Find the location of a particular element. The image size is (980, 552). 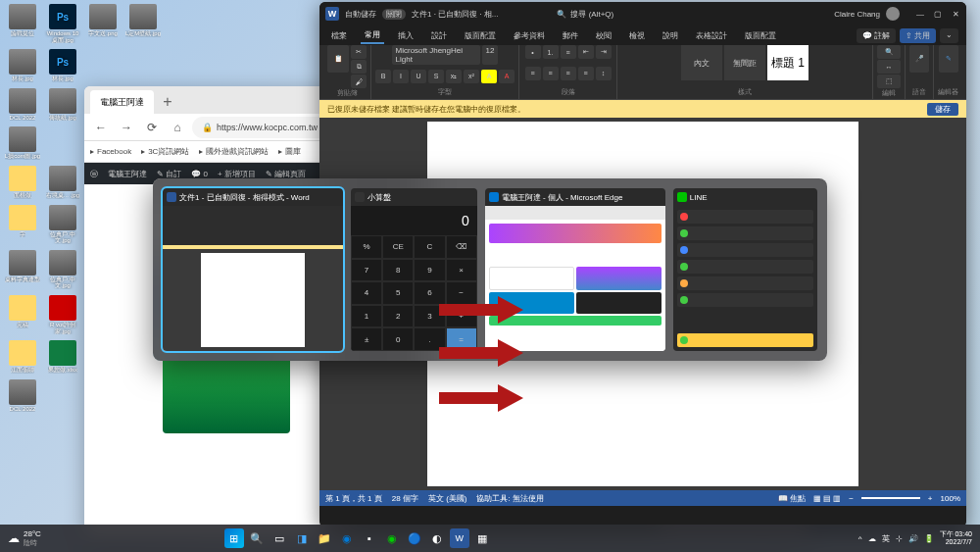

desktop-icon: 桌料字典連型 is located at coordinates (23, 270).